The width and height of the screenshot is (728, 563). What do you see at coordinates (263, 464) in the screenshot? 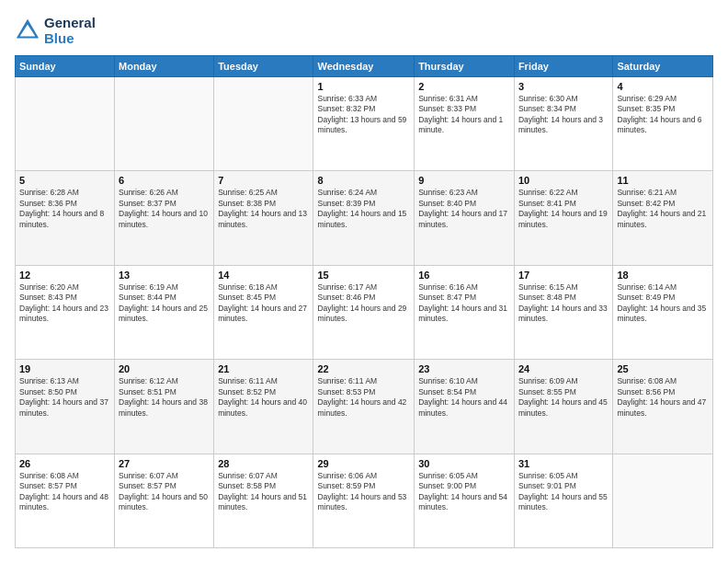
I see `day-number: 28` at bounding box center [263, 464].